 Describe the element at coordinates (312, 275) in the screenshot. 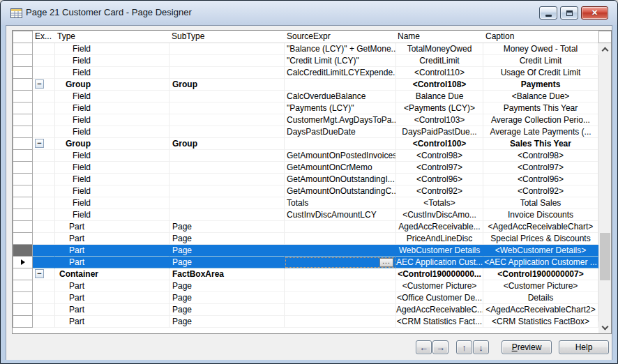

I see `grid-row: −ContainerFactBoxArea<Control190000000..…` at that location.